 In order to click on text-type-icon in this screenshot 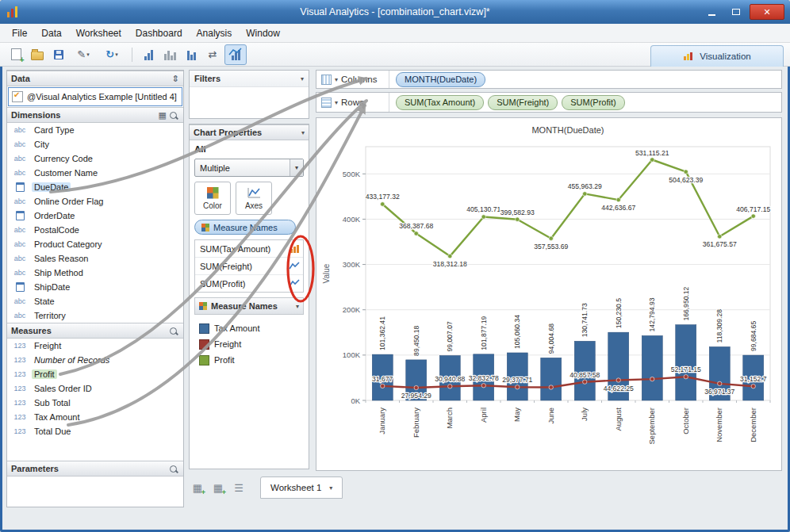, I will do `click(20, 273)`.